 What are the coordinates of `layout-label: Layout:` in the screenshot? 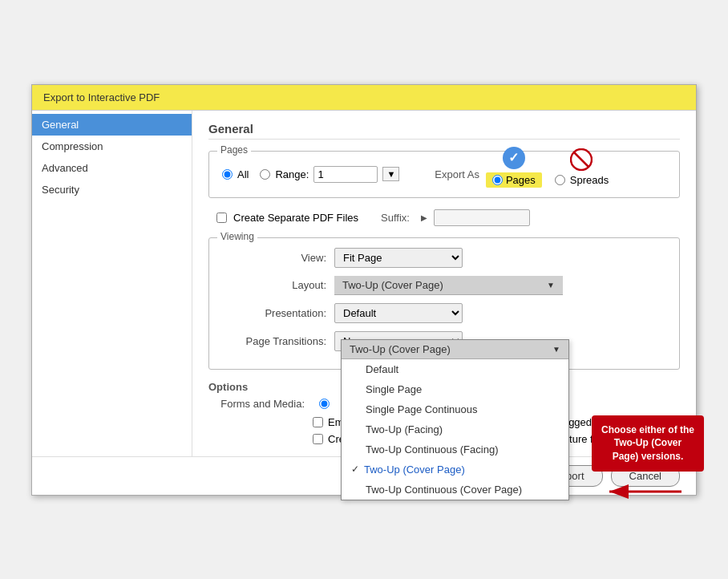 It's located at (274, 285).